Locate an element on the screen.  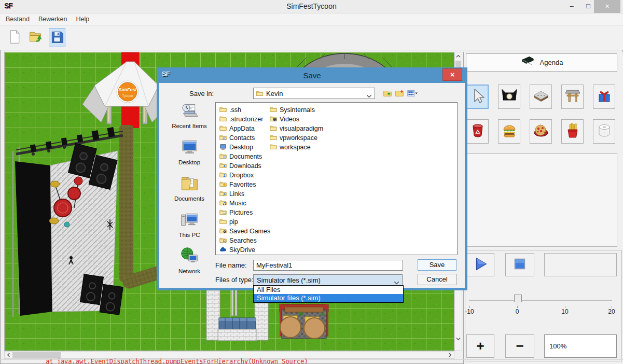
minimize-button: – is located at coordinates (572, 6).